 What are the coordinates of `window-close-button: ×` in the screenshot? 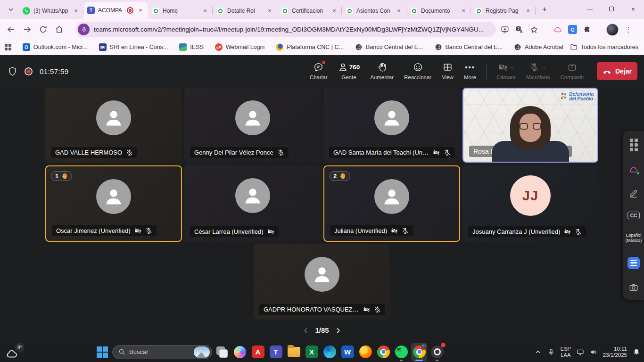 It's located at (633, 9).